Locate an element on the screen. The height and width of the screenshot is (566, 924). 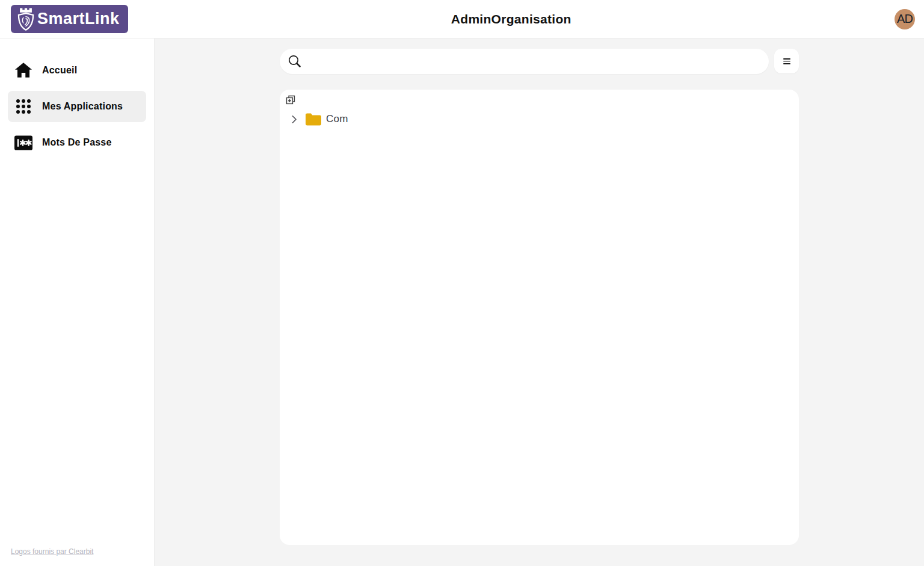
sidebar-item-label: Mes Applications is located at coordinates (82, 106).